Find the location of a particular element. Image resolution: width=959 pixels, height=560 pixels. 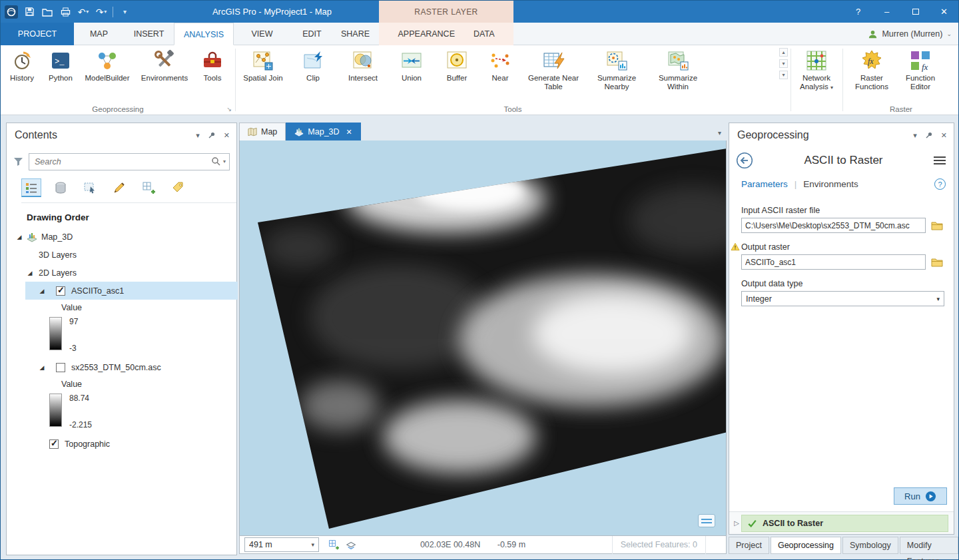

input-raster-field is located at coordinates (834, 225).